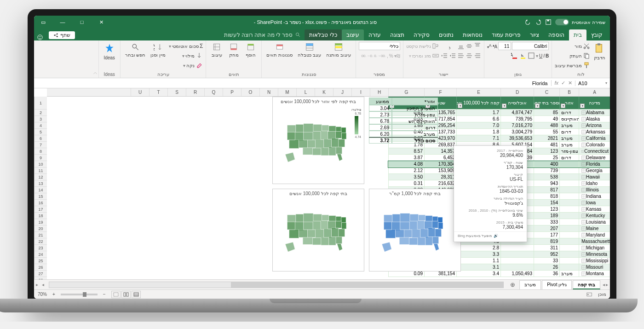 The height and width of the screenshot is (329, 644). I want to click on sheet-tab-1: בתי קפה, so click(586, 285).